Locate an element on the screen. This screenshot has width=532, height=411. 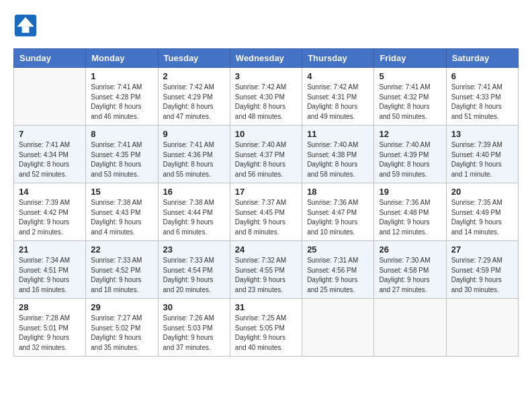
calendar-cell: 17Sunrise: 7:37 AMSunset: 4:45 PMDayligh… is located at coordinates (266, 212).